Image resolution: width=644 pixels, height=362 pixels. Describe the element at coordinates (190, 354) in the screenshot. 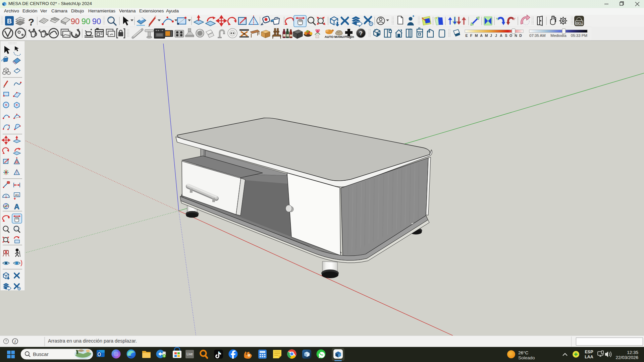

I see `svg-text: Live` at that location.